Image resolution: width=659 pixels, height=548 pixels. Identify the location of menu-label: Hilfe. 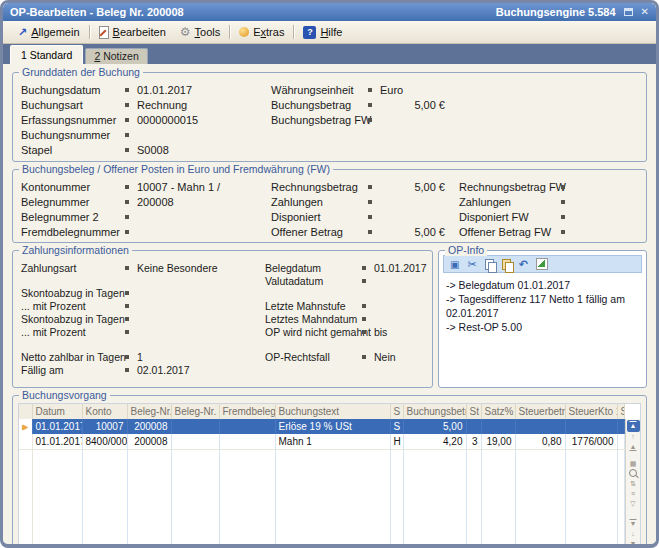
(331, 32).